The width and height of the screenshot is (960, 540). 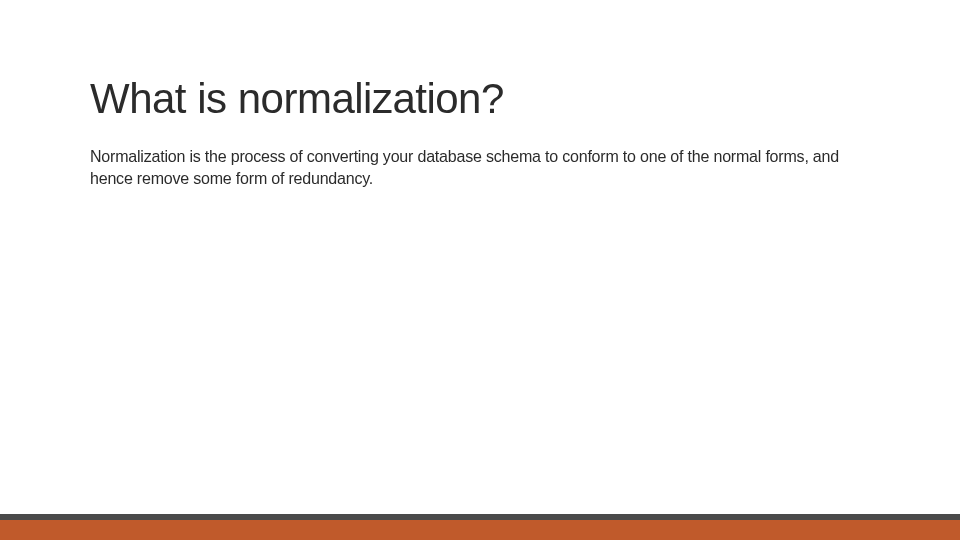 I want to click on slide-body: Normalization is the process of converti…, so click(x=470, y=168).